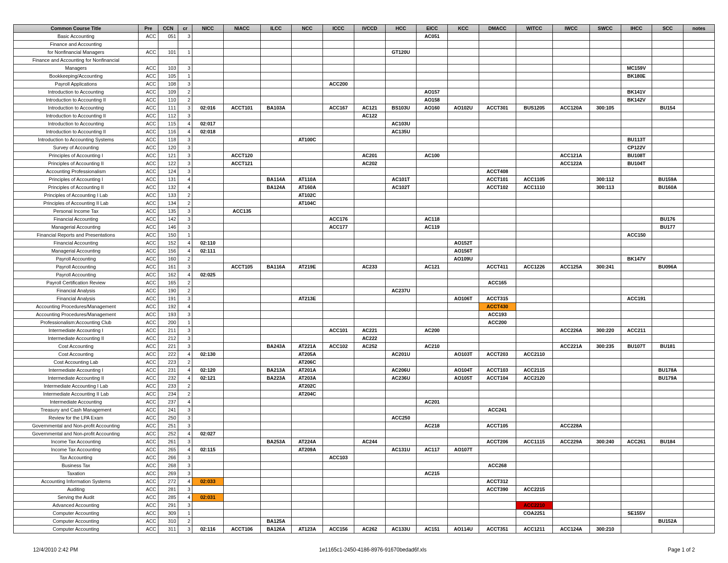  Describe the element at coordinates (401, 53) in the screenshot. I see `code-cell: GT120U` at that location.